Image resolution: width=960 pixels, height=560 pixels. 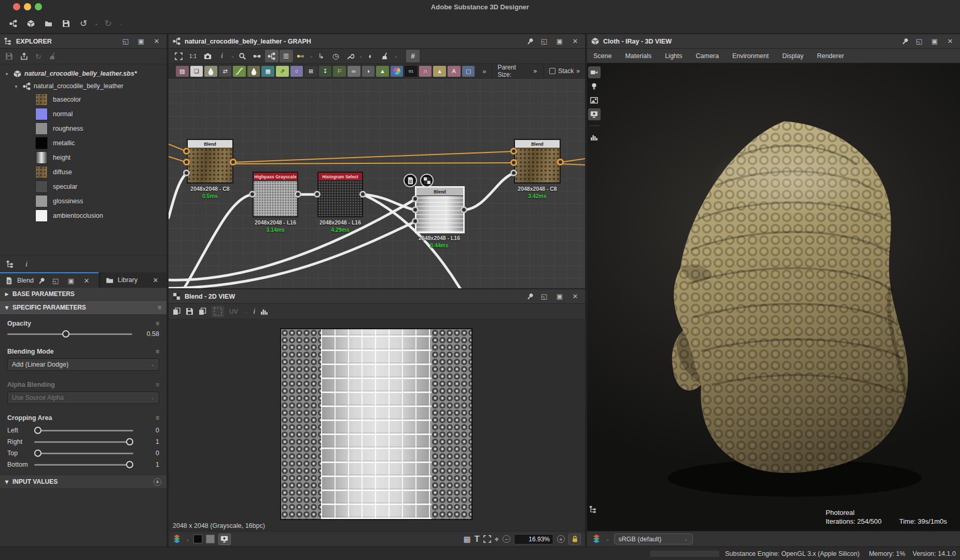 What do you see at coordinates (286, 56) in the screenshot?
I see `stack-view-button: ≣` at bounding box center [286, 56].